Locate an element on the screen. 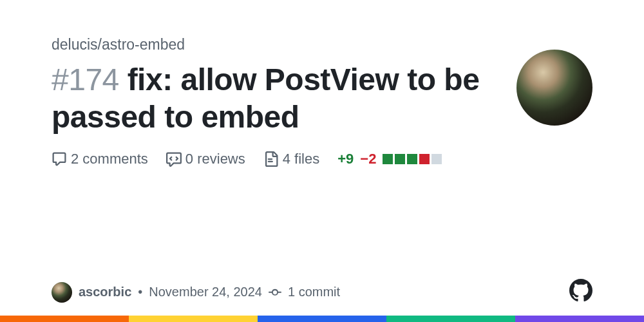 The image size is (644, 322). repo-link: delucis/astro-embed is located at coordinates (322, 45).